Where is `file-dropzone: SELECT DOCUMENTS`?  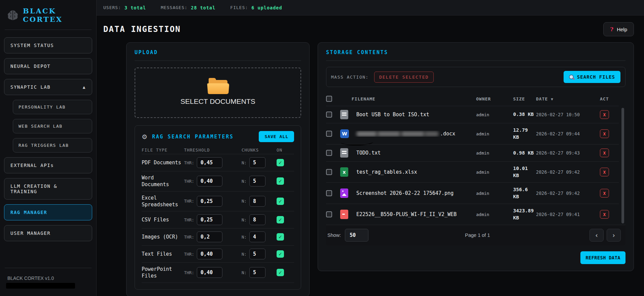
file-dropzone: SELECT DOCUMENTS is located at coordinates (218, 93).